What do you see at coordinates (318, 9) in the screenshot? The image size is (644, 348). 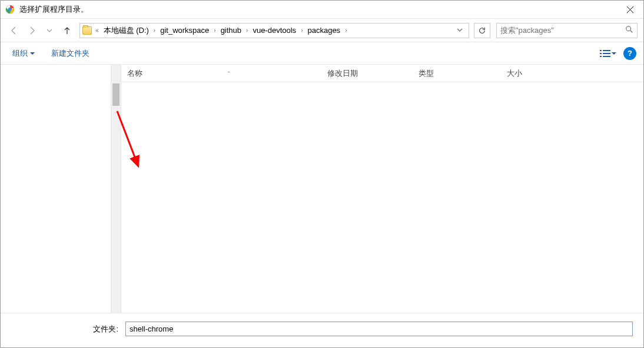 I see `window-title: 选择扩展程序目录。` at bounding box center [318, 9].